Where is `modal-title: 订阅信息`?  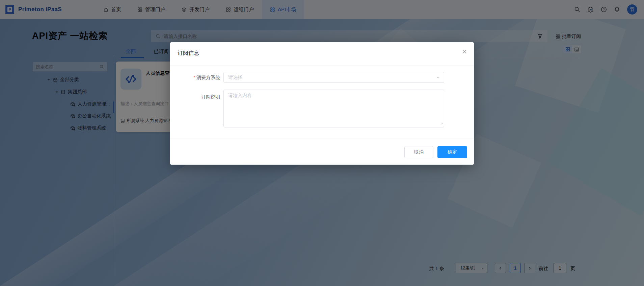 modal-title: 订阅信息 is located at coordinates (188, 53).